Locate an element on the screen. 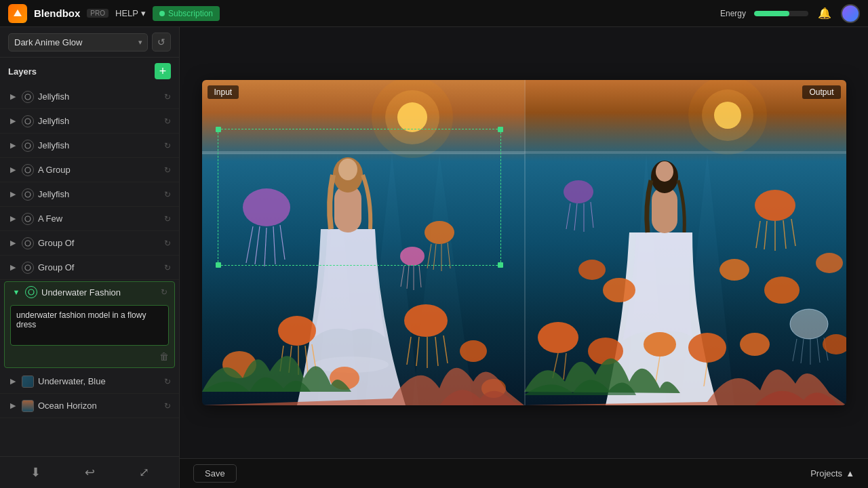  layer-delete-area: 🗑 is located at coordinates (90, 355).